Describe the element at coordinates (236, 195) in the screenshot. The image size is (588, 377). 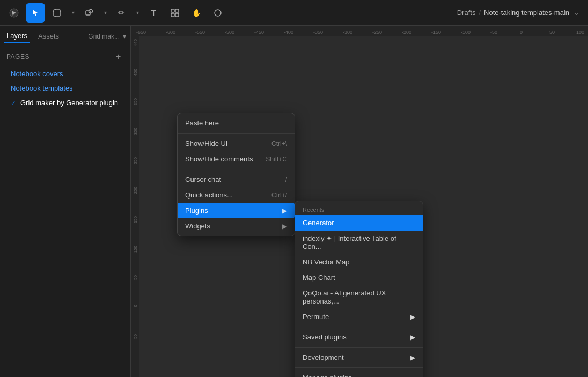
I see `menu-item-quick-actions: Quick actions... Ctrl+/` at that location.